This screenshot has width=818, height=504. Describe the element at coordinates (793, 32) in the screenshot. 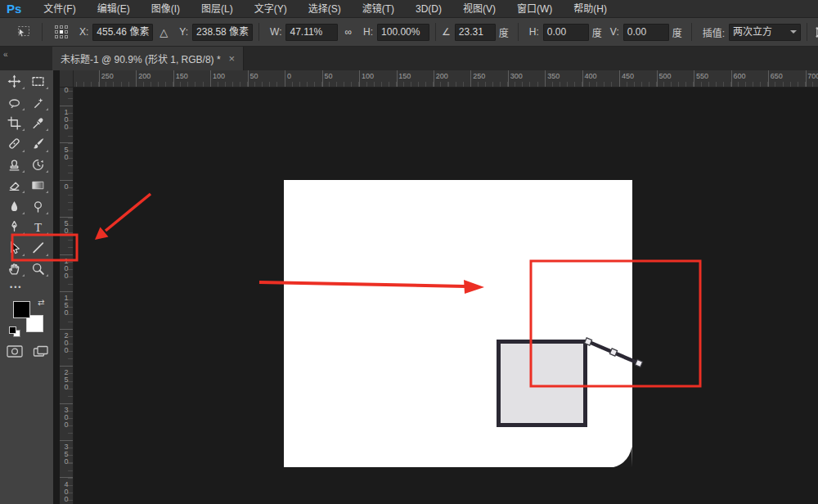

I see `chevron-down-icon` at that location.